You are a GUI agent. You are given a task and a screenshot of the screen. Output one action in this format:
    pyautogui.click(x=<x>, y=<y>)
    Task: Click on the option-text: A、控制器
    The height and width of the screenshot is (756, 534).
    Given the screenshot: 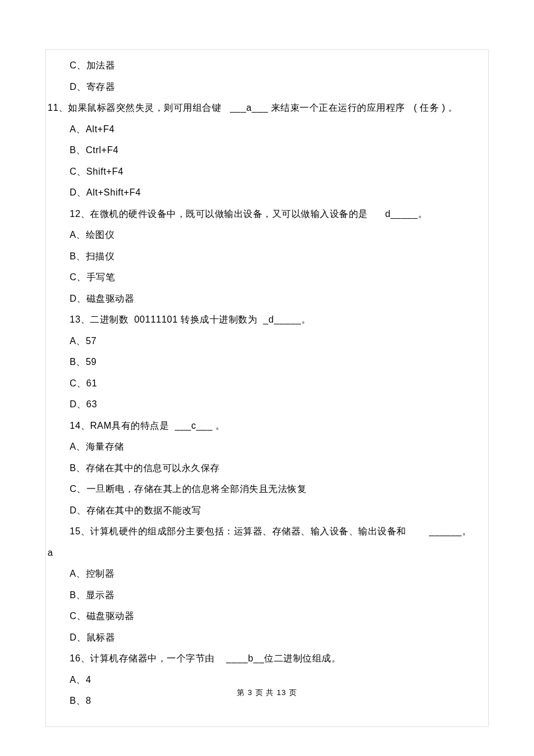 What is the action you would take?
    pyautogui.click(x=267, y=574)
    